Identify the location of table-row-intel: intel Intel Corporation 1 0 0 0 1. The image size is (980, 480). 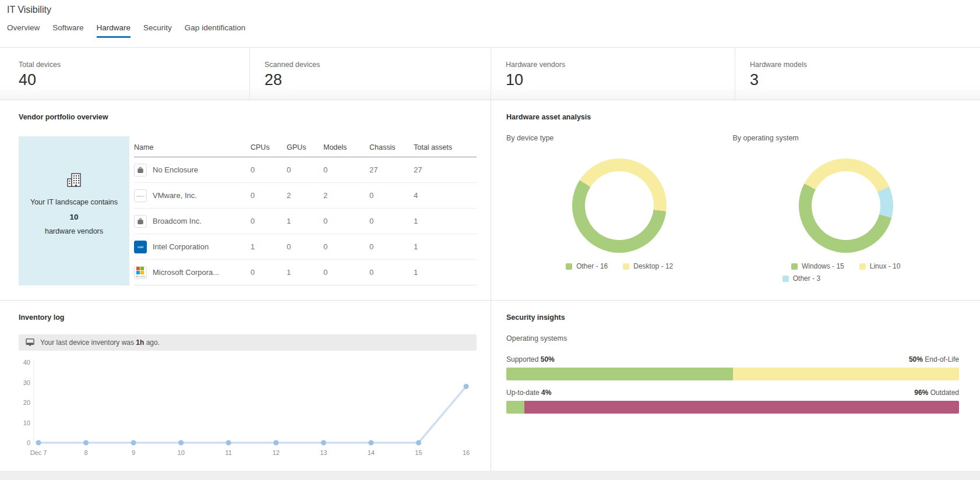
(305, 247).